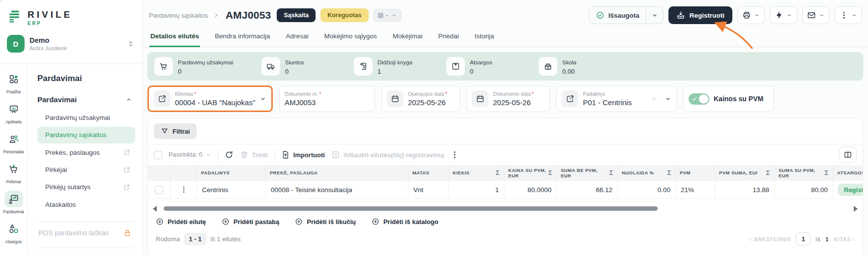 The image size is (868, 255). I want to click on add-from-catalog-button: Pridėti iš katalogo, so click(405, 222).